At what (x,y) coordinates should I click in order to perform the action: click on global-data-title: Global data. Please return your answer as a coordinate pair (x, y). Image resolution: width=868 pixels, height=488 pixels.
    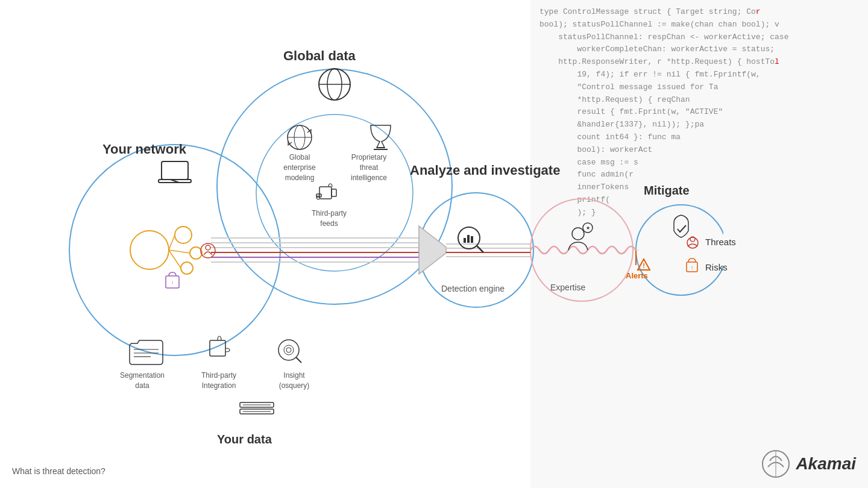
    Looking at the image, I should click on (319, 56).